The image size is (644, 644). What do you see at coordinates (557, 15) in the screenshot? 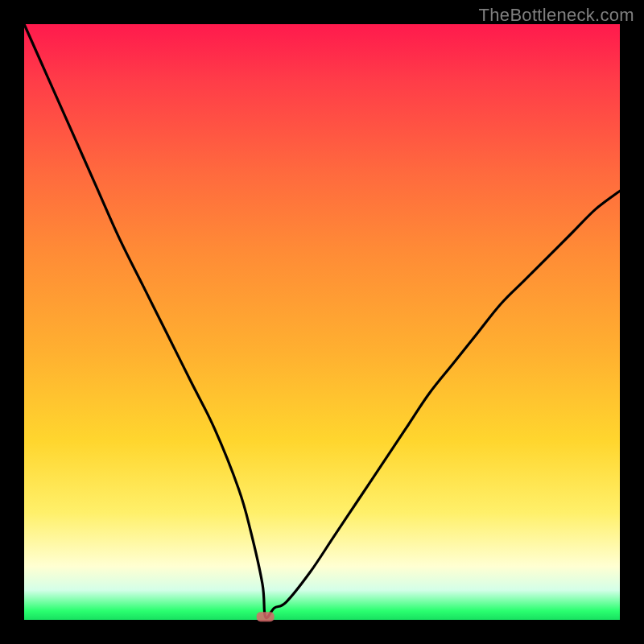
I see `watermark-text: TheBottleneck.com` at bounding box center [557, 15].